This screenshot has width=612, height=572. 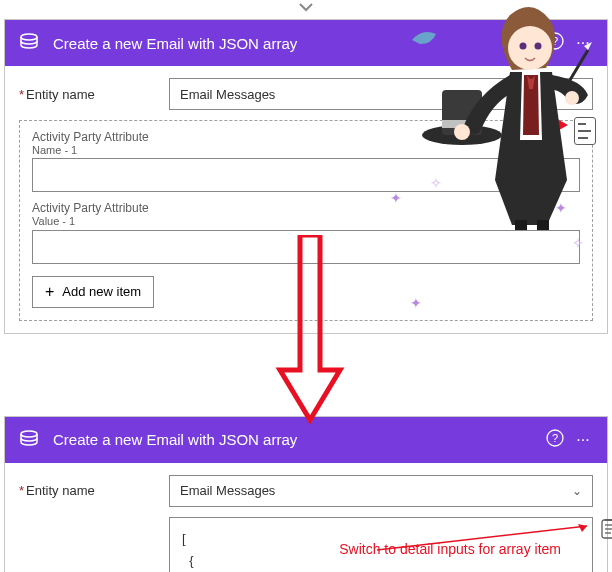 What do you see at coordinates (310, 330) in the screenshot?
I see `annotation-big-down-arrow` at bounding box center [310, 330].